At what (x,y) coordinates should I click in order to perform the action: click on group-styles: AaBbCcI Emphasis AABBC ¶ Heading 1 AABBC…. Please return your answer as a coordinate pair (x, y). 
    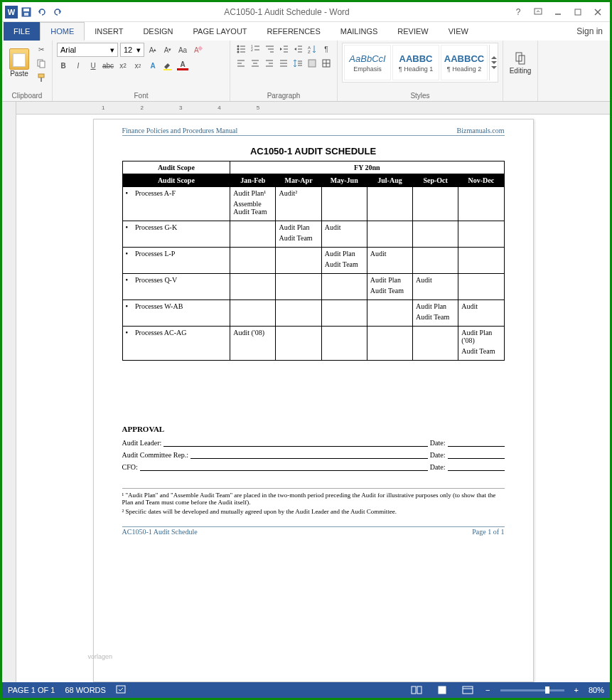
    Looking at the image, I should click on (421, 71).